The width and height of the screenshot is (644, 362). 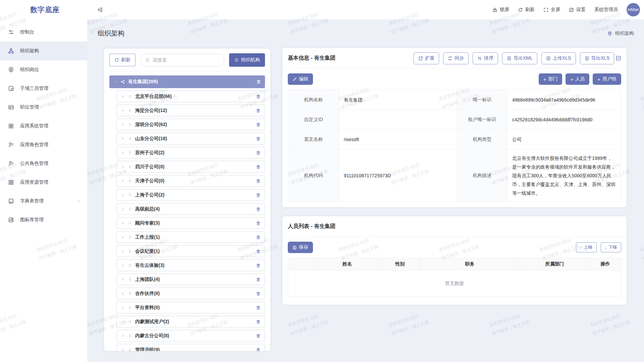 What do you see at coordinates (597, 58) in the screenshot?
I see `导出xls-button: 导出XLS` at bounding box center [597, 58].